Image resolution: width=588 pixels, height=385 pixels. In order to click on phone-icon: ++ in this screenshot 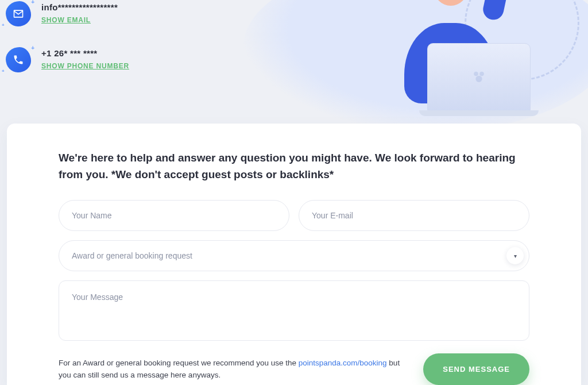, I will do `click(18, 60)`.